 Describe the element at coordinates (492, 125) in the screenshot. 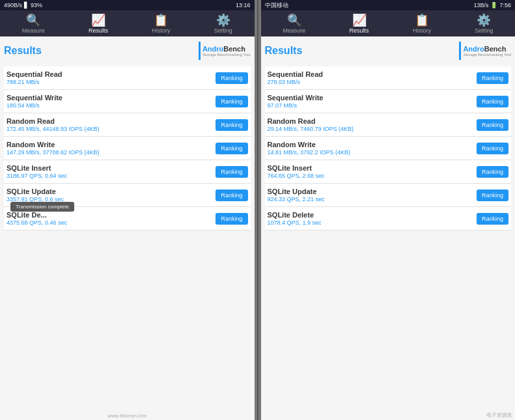

I see `right-ranking-btn-2: Ranking` at that location.